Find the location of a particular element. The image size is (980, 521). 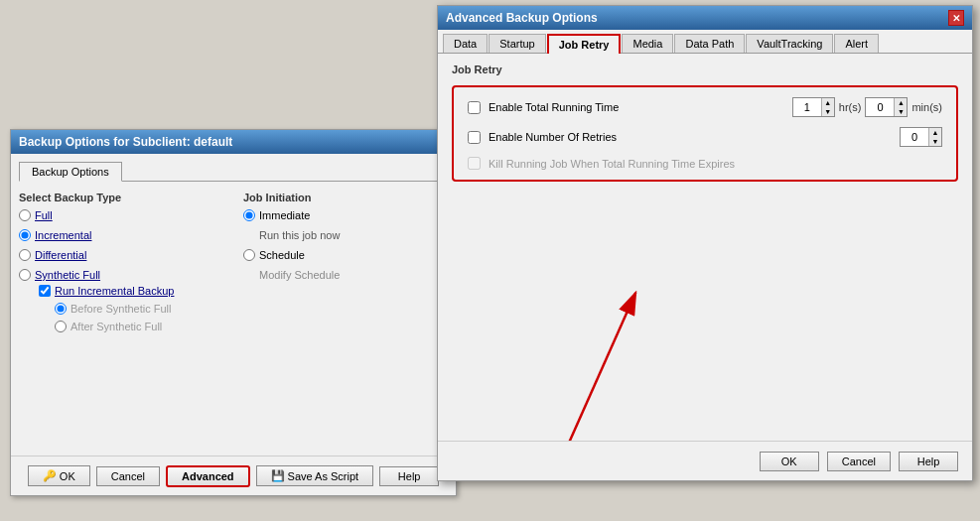

job-initiation-label: Job Initiation is located at coordinates (346, 197).